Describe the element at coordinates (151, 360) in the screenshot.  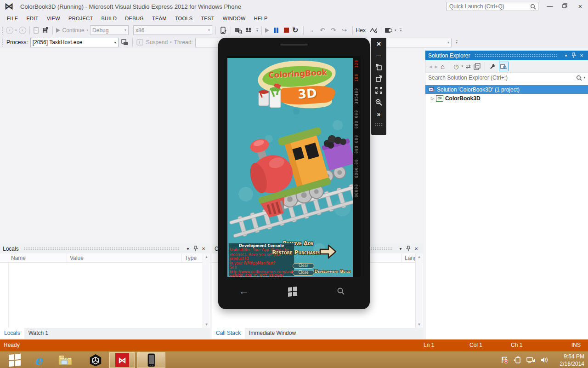
I see `taskbar-phone-emulator` at that location.